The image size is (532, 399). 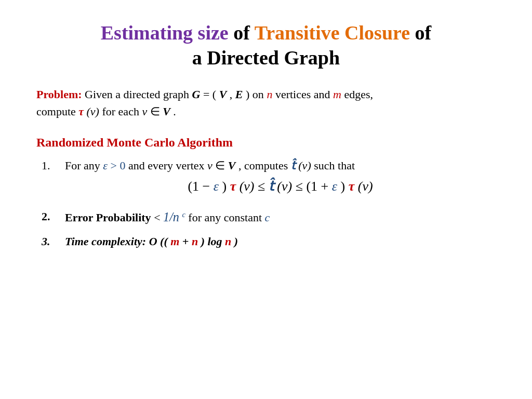 I want to click on item1-such-that: such that, so click(x=335, y=165).